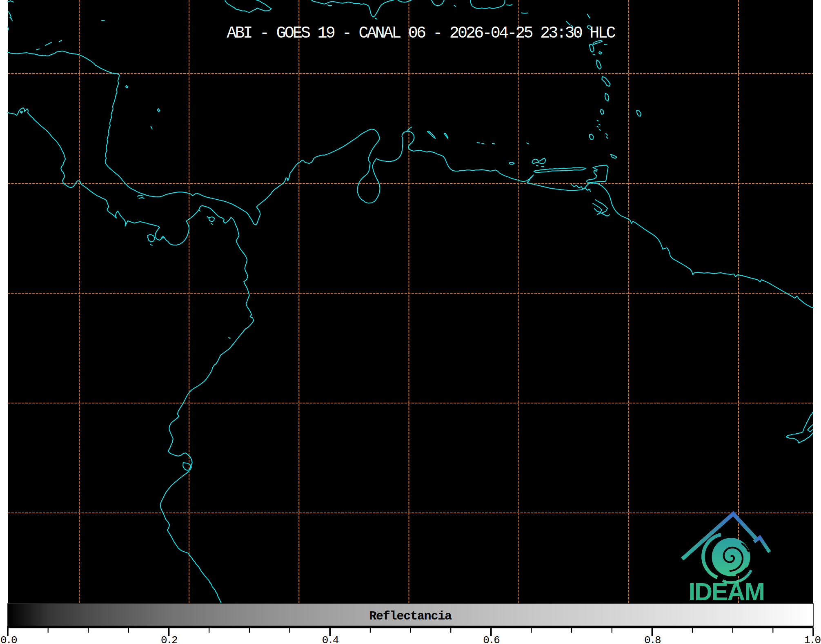 The image size is (821, 644). Describe the element at coordinates (652, 639) in the screenshot. I see `svg-text: 0.8` at that location.